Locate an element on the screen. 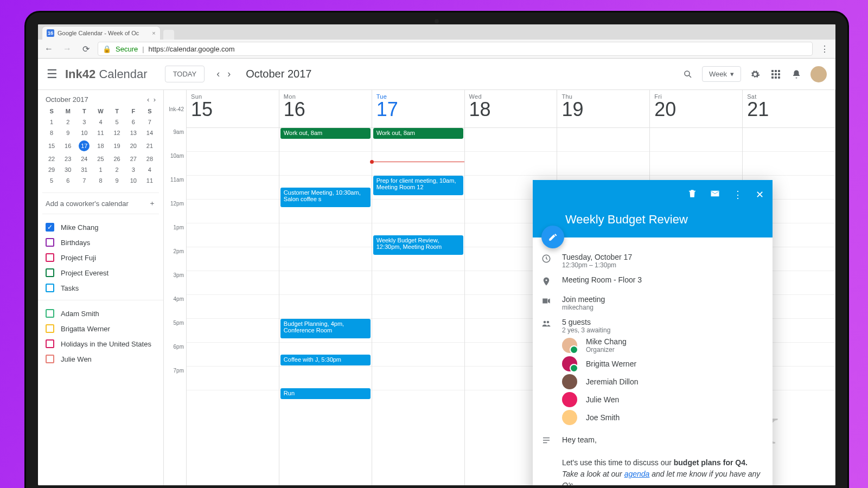 This screenshot has width=868, height=488. calendar-label: Project Everest is located at coordinates (85, 273).